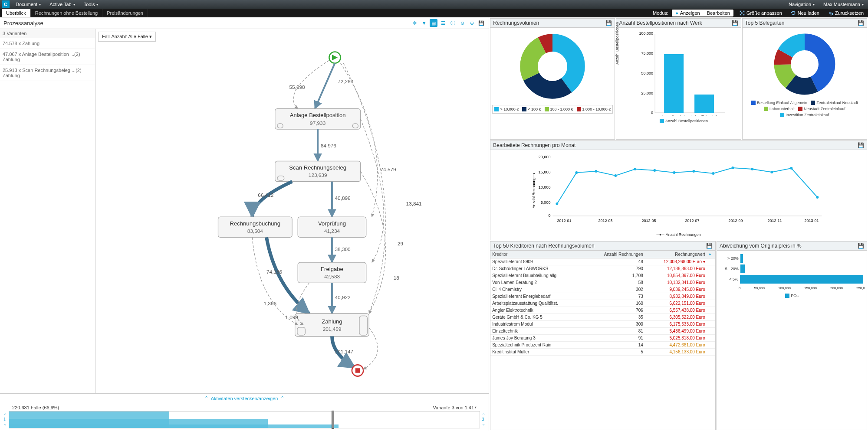 Image resolution: width=868 pixels, height=431 pixels. I want to click on node-rechnungsbuchung: Rechnungsbuchung 83,504, so click(255, 227).